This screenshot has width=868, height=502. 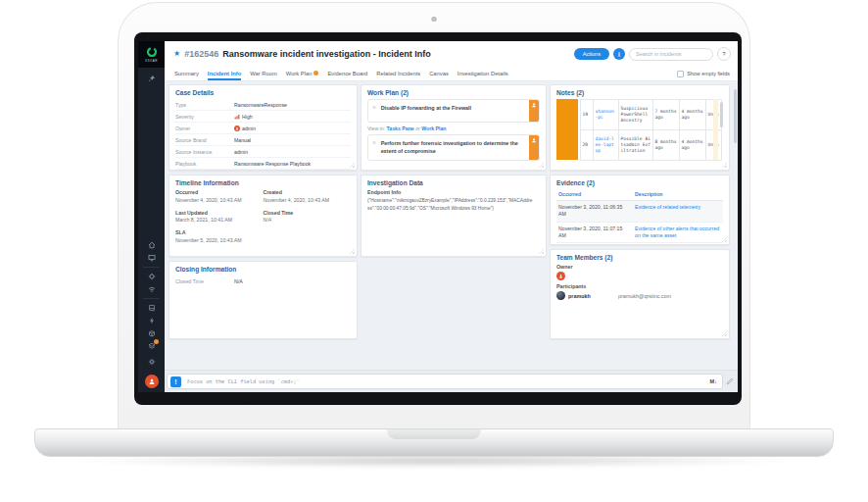 What do you see at coordinates (263, 216) in the screenshot?
I see `timeline-grid: Occurred November 4, 2020, 10:43 AM Crea…` at bounding box center [263, 216].